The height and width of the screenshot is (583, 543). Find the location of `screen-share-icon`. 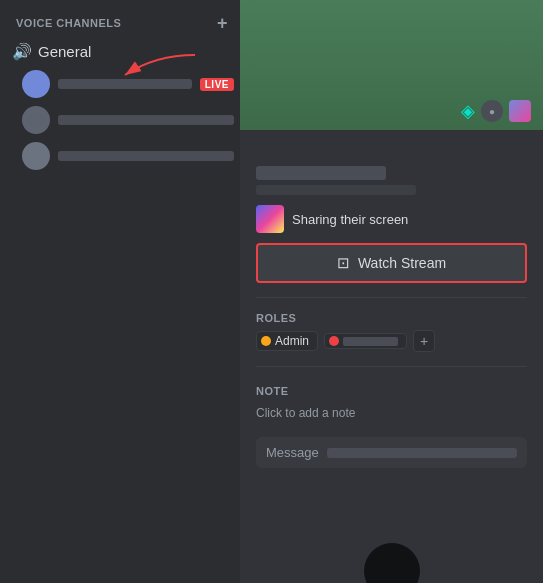

screen-share-icon is located at coordinates (270, 219).